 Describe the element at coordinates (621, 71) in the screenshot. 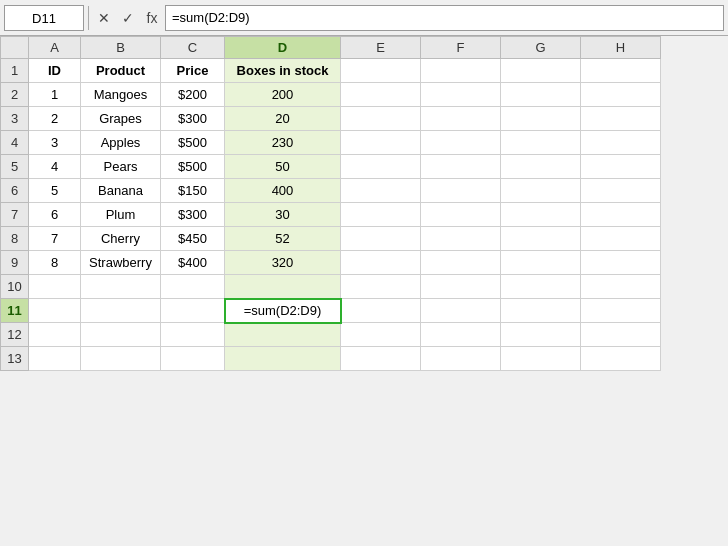

I see `cell-H1` at that location.